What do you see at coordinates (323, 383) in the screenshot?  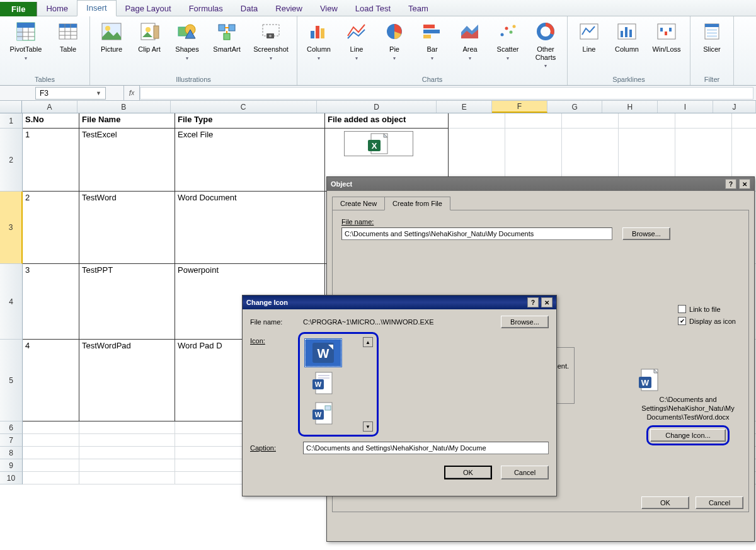 I see `icon-option-2: W` at bounding box center [323, 383].